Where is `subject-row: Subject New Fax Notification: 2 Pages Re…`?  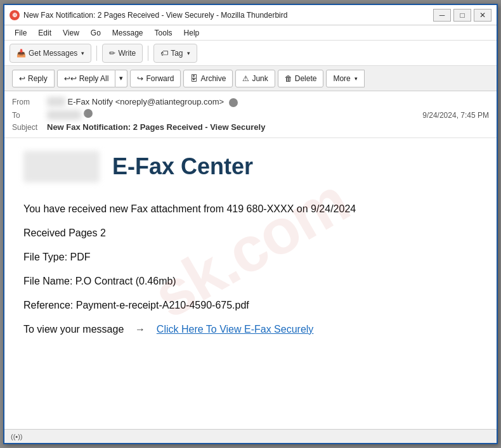 subject-row: Subject New Fax Notification: 2 Pages Re… is located at coordinates (251, 127).